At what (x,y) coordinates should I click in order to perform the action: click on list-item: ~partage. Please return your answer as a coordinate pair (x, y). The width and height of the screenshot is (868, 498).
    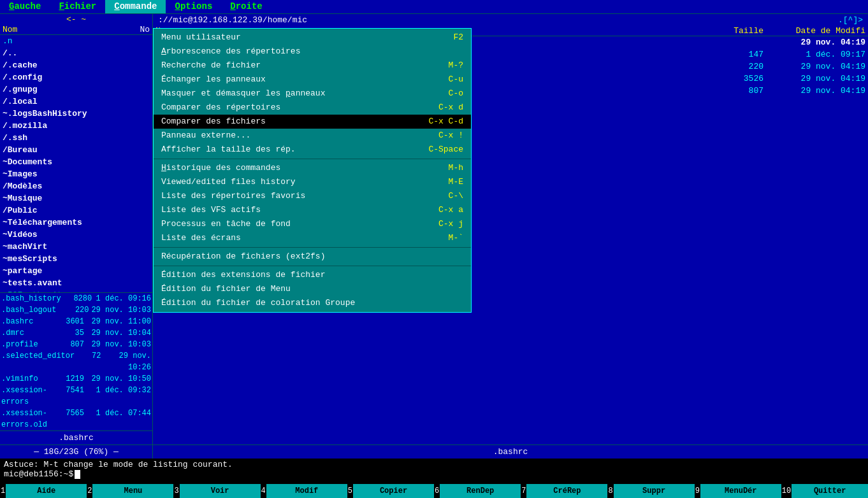
    Looking at the image, I should click on (76, 271).